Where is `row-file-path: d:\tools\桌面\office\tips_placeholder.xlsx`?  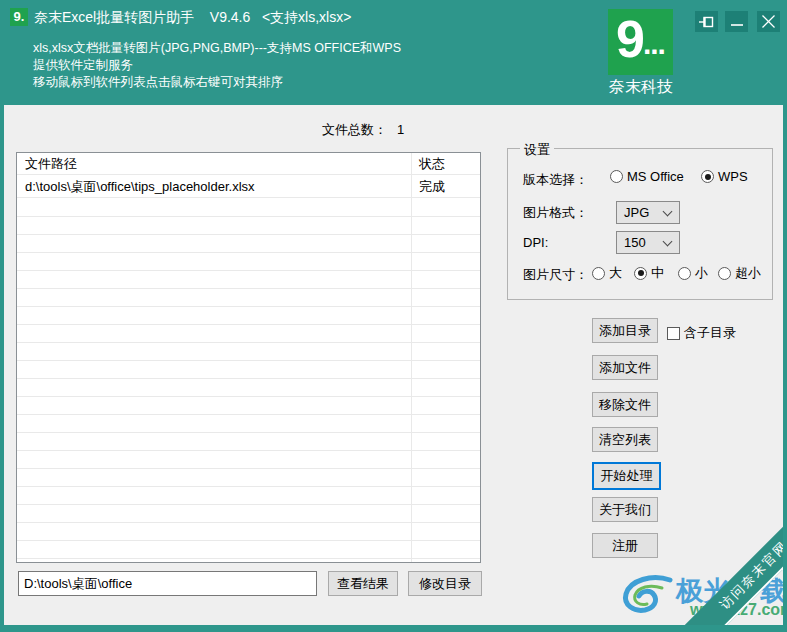
row-file-path: d:\tools\桌面\office\tips_placeholder.xlsx is located at coordinates (140, 186).